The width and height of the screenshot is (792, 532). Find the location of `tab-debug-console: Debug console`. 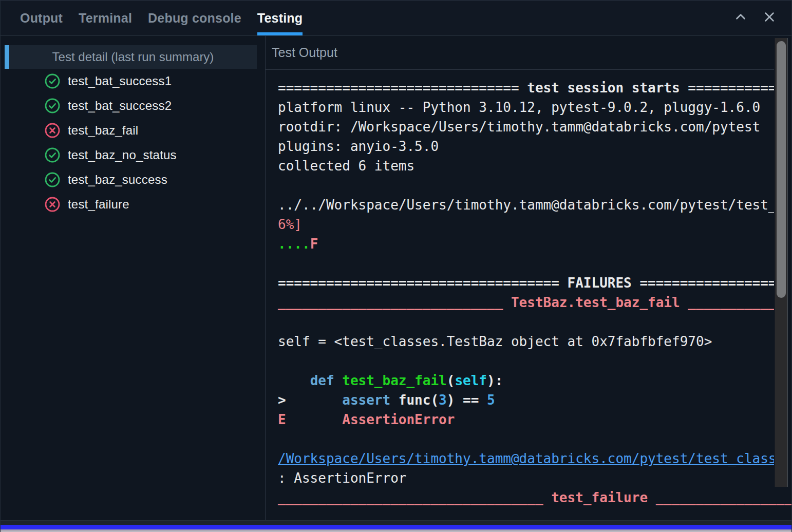

tab-debug-console: Debug console is located at coordinates (195, 18).